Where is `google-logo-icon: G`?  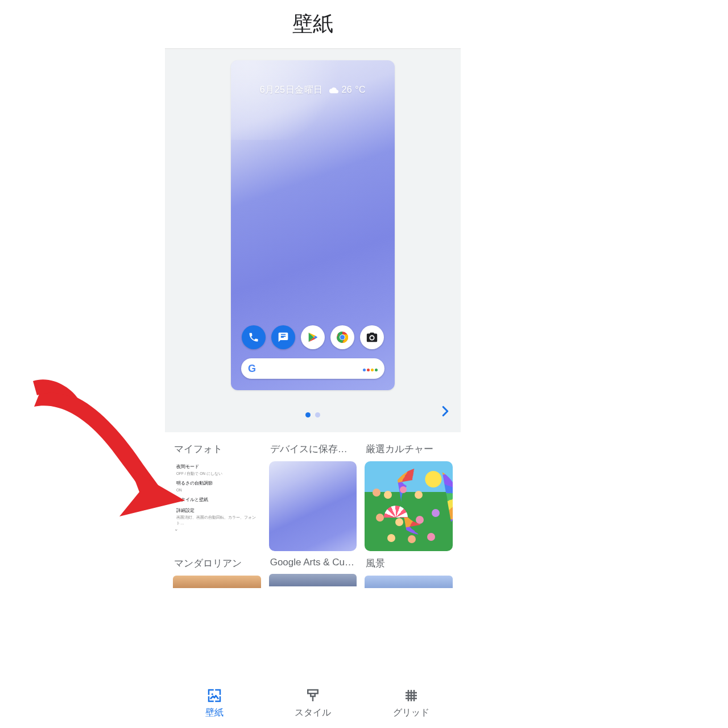 google-logo-icon: G is located at coordinates (252, 369).